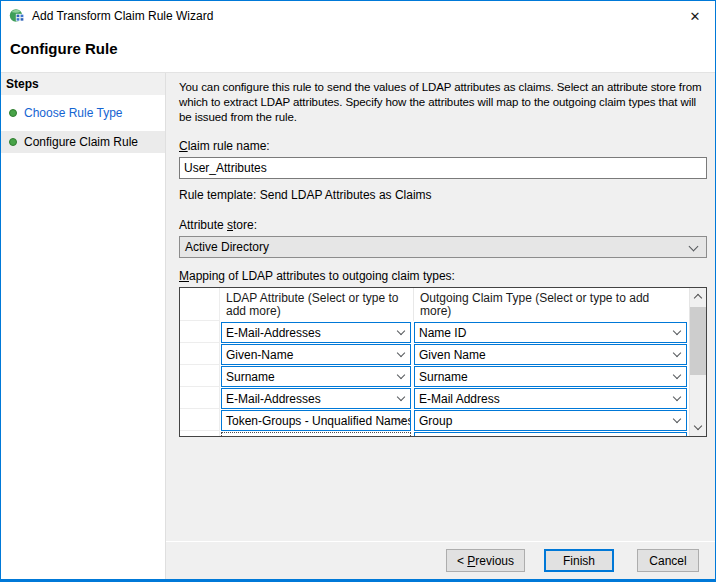 This screenshot has height=582, width=716. Describe the element at coordinates (83, 142) in the screenshot. I see `sidebar-item-configure-claim-rule: Configure Claim Rule` at that location.